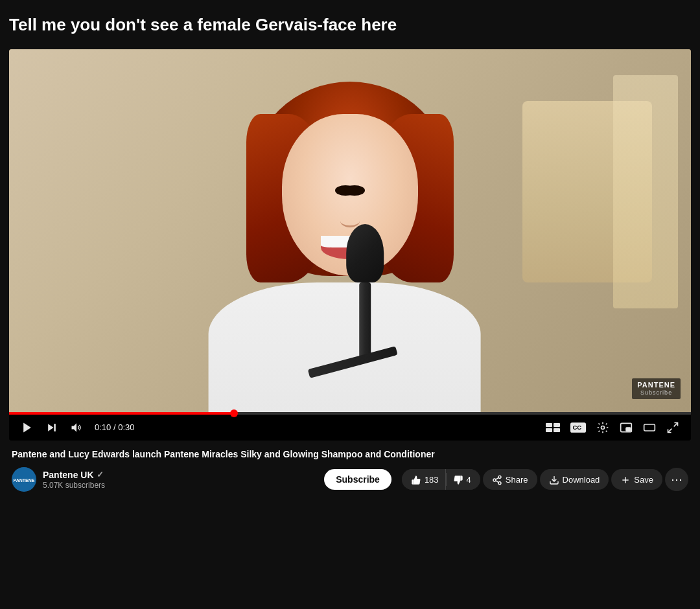  What do you see at coordinates (497, 480) in the screenshot?
I see `share-svg` at bounding box center [497, 480].